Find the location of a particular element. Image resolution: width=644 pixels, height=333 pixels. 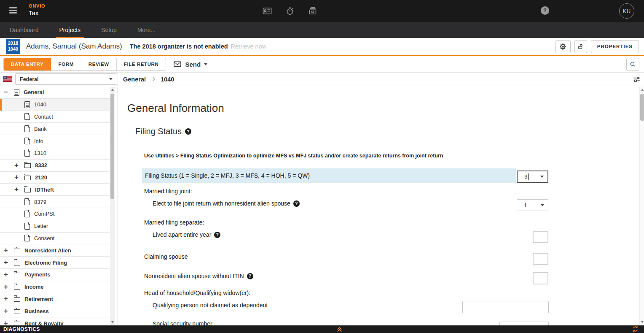

tree-item-compst: ComPSt is located at coordinates (55, 214).